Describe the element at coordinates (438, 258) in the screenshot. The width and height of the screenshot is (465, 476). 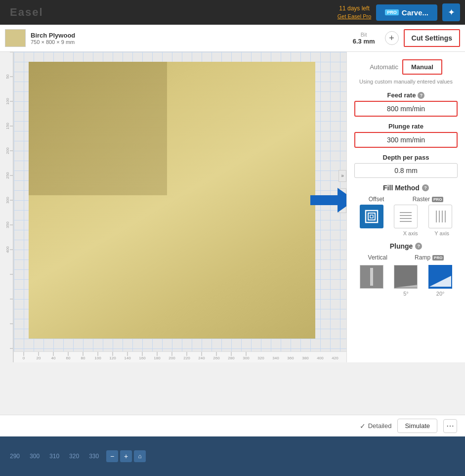
I see `plunge-pro-badge: PRO` at that location.